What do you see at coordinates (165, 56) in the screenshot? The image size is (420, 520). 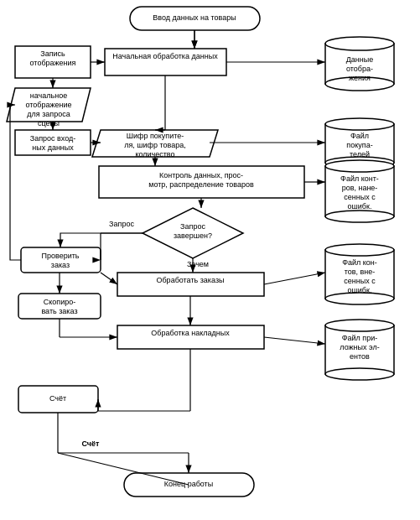 I see `init-processing-label: Начальная обработка данных` at bounding box center [165, 56].